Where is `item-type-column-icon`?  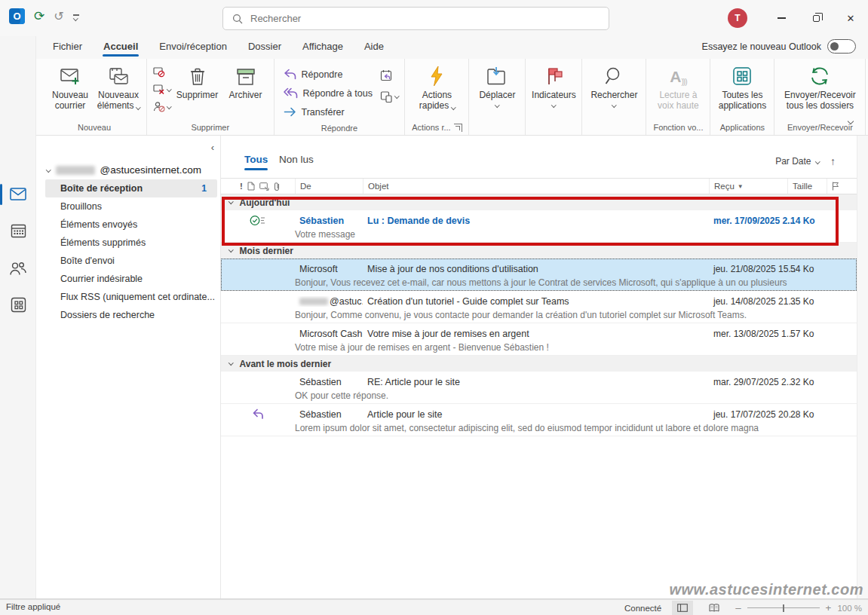 item-type-column-icon is located at coordinates (251, 186).